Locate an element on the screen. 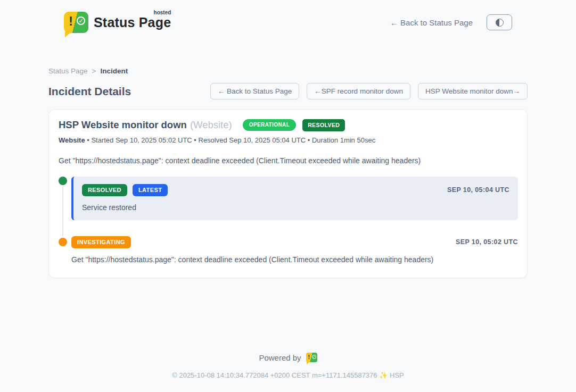  latest-badge: LATEST is located at coordinates (150, 190).